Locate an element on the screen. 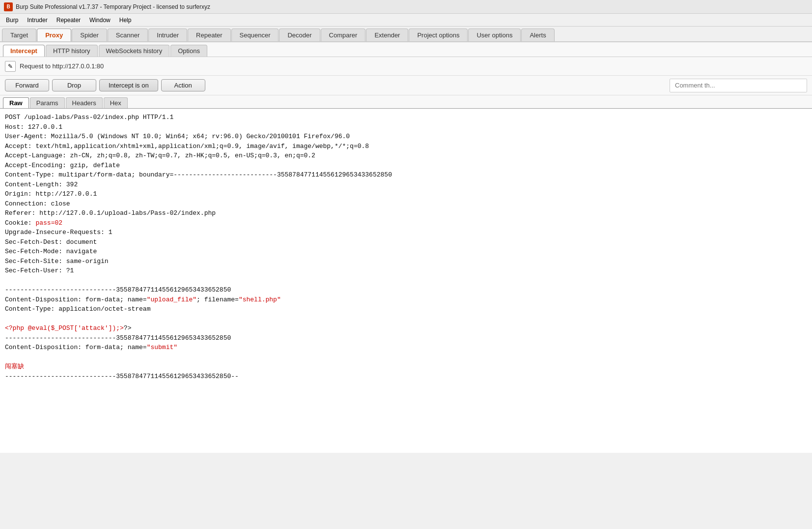 This screenshot has height=529, width=812. tab-repeater: Repeater is located at coordinates (209, 35).